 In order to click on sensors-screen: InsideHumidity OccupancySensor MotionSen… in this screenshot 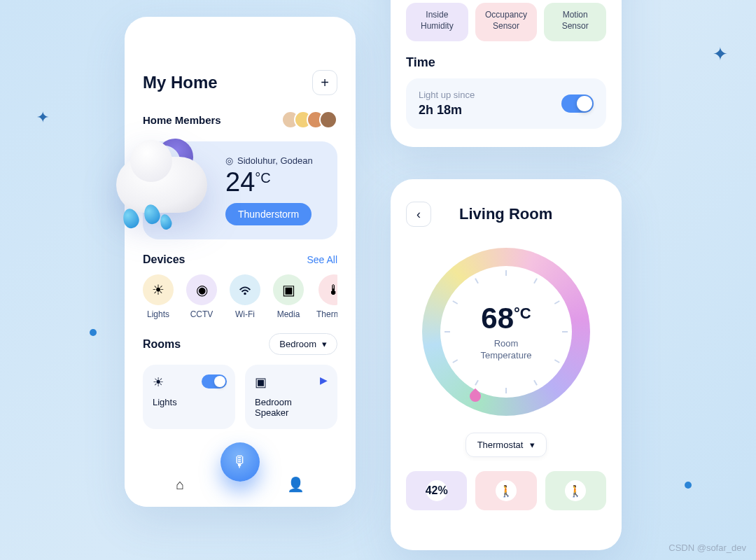, I will do `click(506, 74)`.